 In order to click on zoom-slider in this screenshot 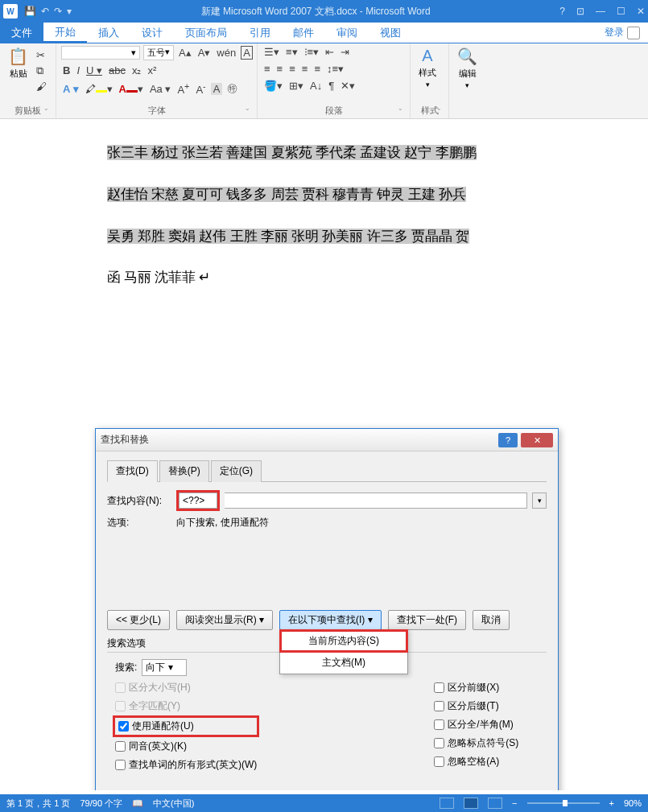, I will do `click(563, 803)`.